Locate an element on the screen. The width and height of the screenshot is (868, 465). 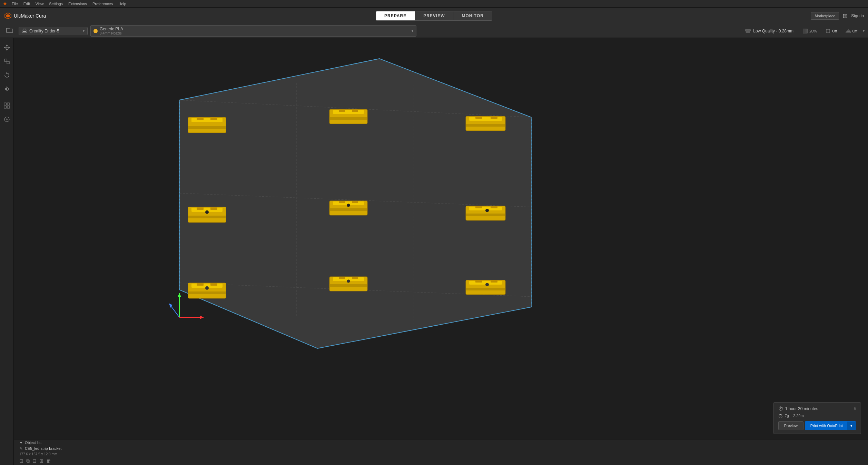
copy-icon: ⧉ is located at coordinates (28, 461).